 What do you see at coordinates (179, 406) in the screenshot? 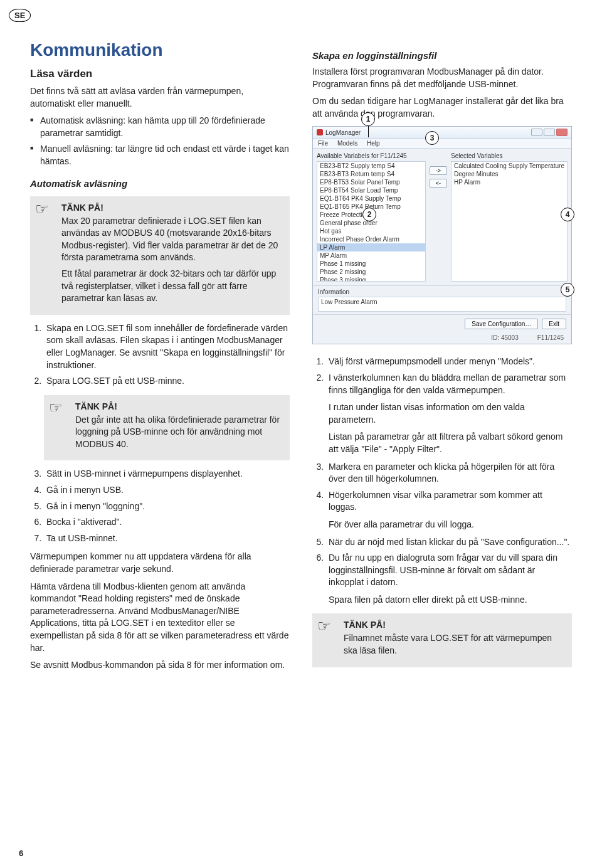
I see `note2-title: TÄNK PÅ!` at bounding box center [179, 406].